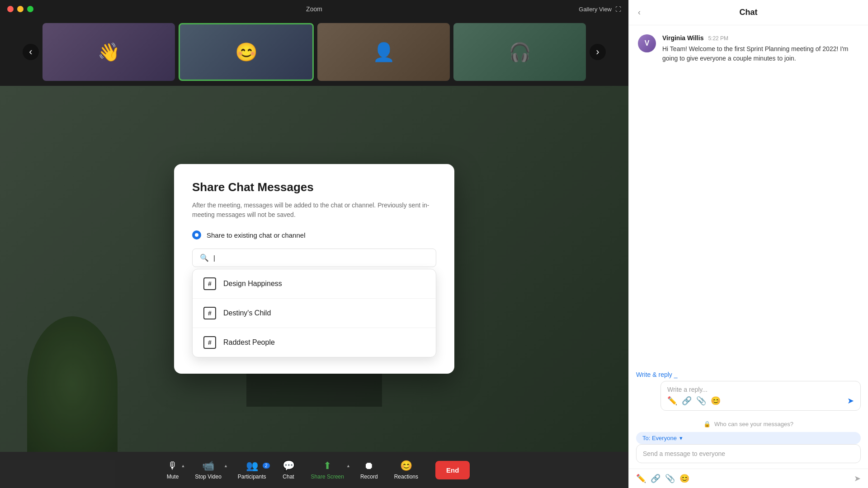  Describe the element at coordinates (314, 314) in the screenshot. I see `channel-item-2: # Destiny's Child` at that location.